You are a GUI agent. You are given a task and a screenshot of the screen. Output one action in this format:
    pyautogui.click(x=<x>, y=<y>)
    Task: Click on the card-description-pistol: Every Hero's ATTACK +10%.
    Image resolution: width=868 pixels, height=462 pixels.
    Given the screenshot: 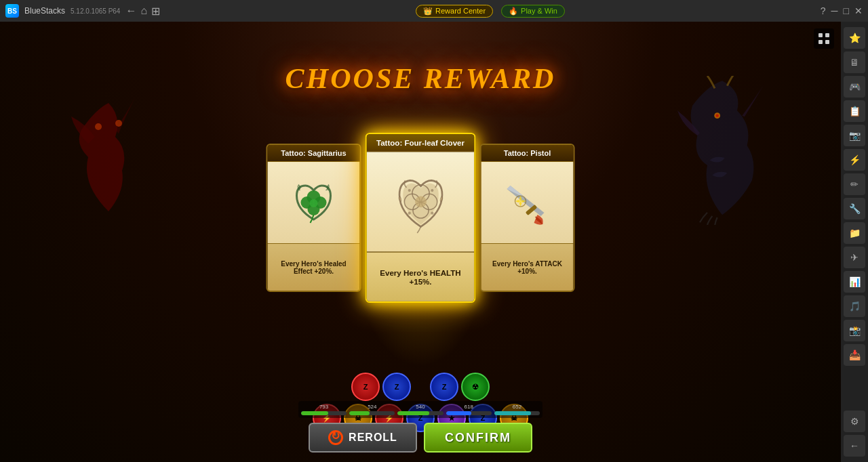 What is the action you would take?
    pyautogui.click(x=528, y=268)
    